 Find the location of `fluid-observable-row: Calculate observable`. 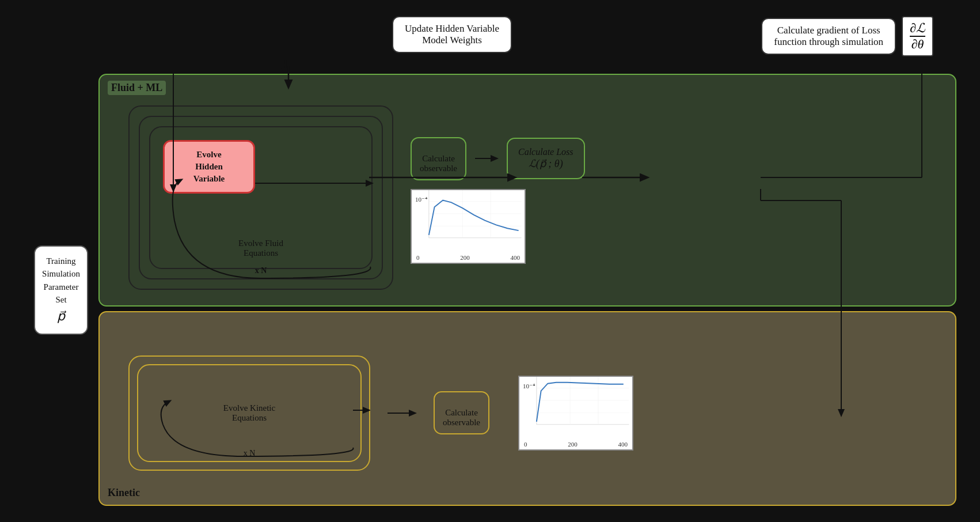

fluid-observable-row: Calculate observable is located at coordinates (497, 159).